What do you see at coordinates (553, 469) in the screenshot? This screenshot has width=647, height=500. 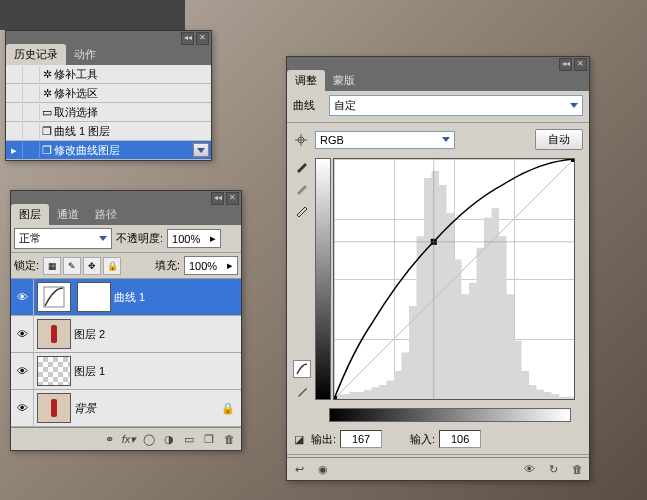 I see `reset-icon: ↻` at bounding box center [553, 469].